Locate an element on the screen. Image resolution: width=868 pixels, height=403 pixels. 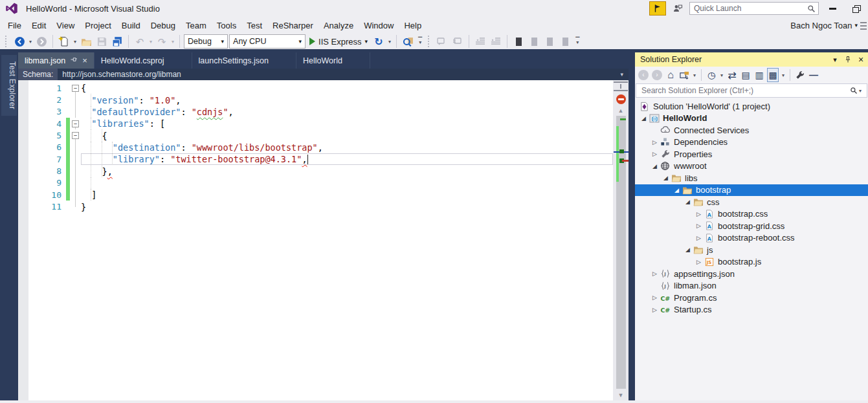
pending-changes-filter-button: ◷ is located at coordinates (711, 75).